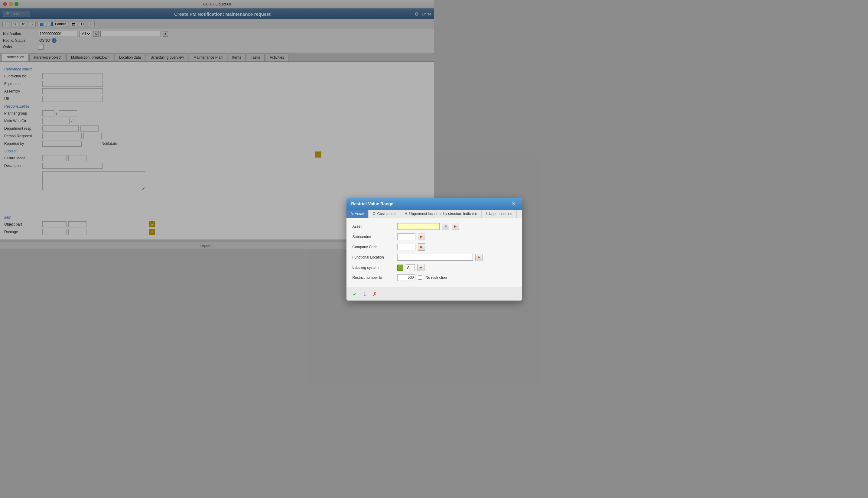 Image resolution: width=868 pixels, height=498 pixels. Describe the element at coordinates (372, 204) in the screenshot. I see `modal-title: Restrict Value Range` at that location.